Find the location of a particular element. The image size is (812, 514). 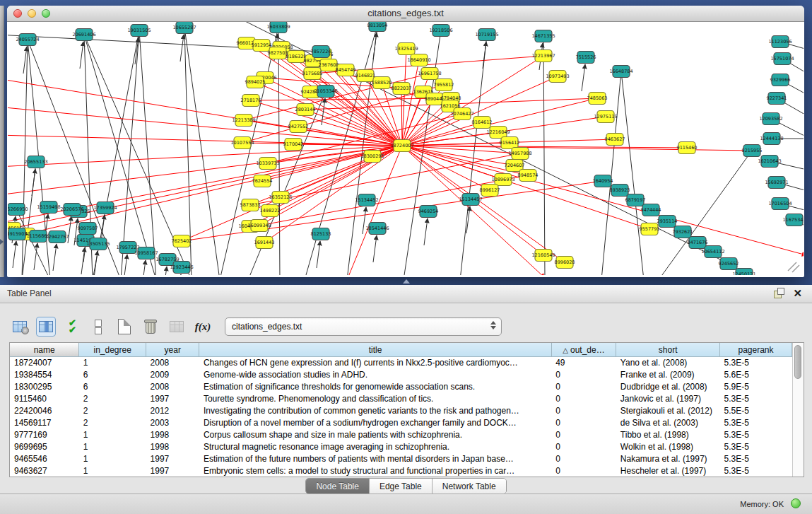

table-row: 977716911998Corpus callosum shape and si… is located at coordinates (401, 434).